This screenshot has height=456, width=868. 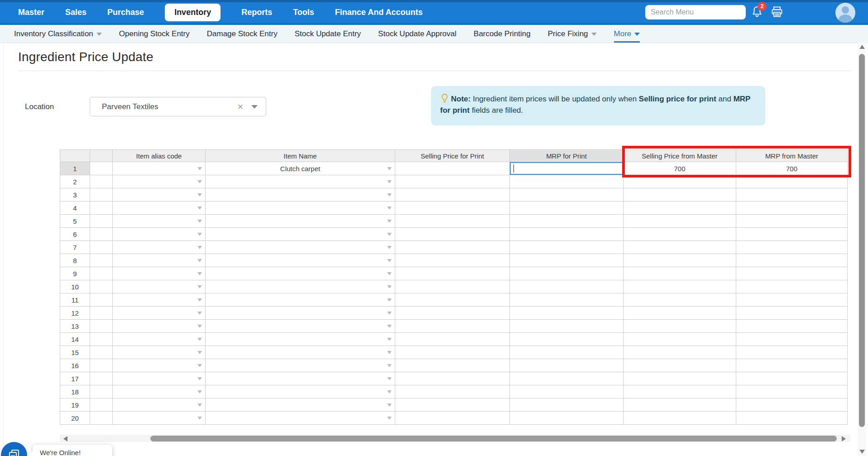 I want to click on item-name-cell: Clutch carpet, so click(x=301, y=168).